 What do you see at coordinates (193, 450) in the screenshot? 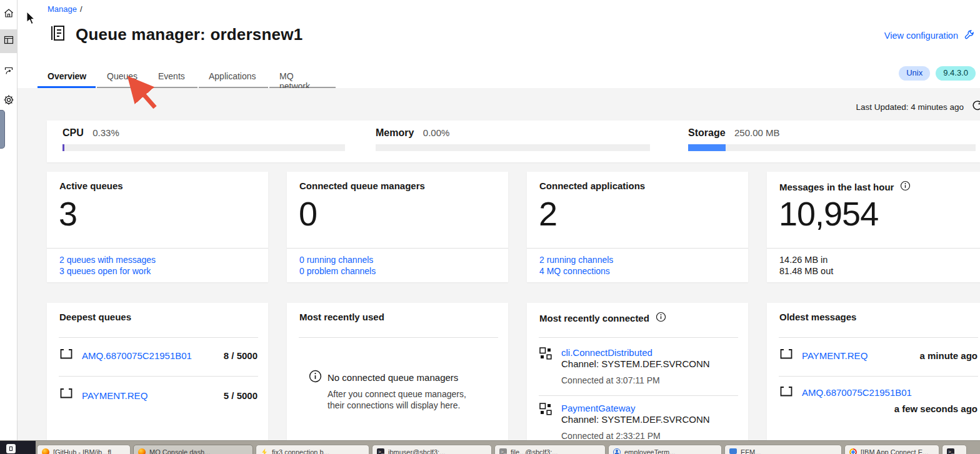
I see `taskbar-window-mq-console: MQ Console dash...` at bounding box center [193, 450].